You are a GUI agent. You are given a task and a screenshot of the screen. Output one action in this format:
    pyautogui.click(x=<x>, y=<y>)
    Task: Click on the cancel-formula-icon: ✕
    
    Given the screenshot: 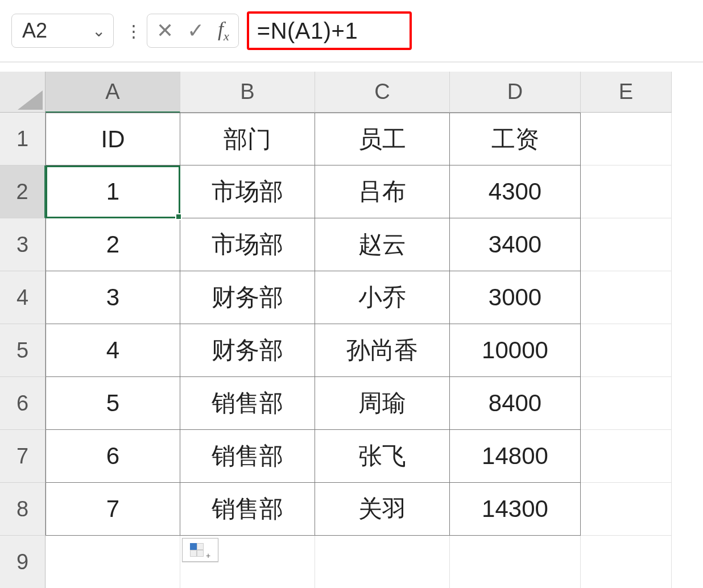 What is the action you would take?
    pyautogui.click(x=165, y=31)
    